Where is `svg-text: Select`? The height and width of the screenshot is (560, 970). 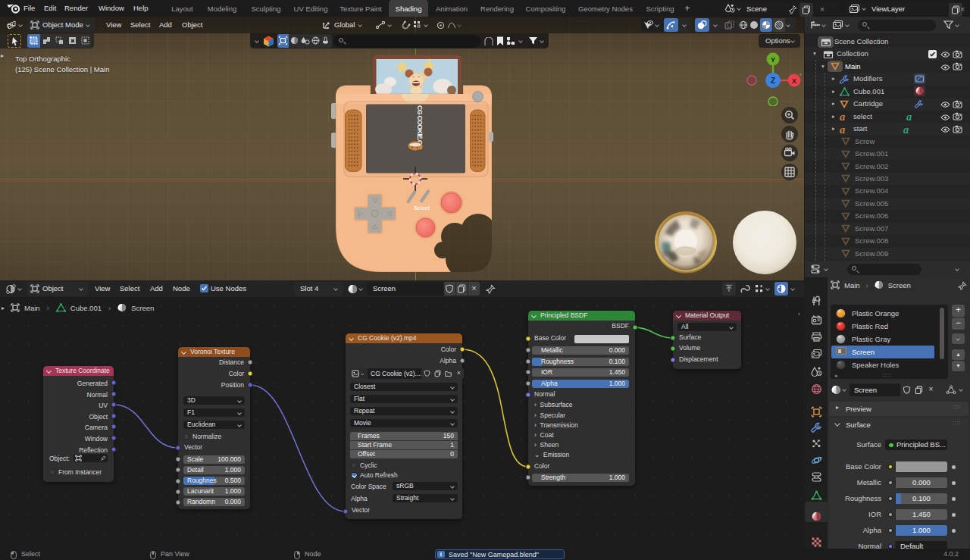
svg-text: Select is located at coordinates (421, 208).